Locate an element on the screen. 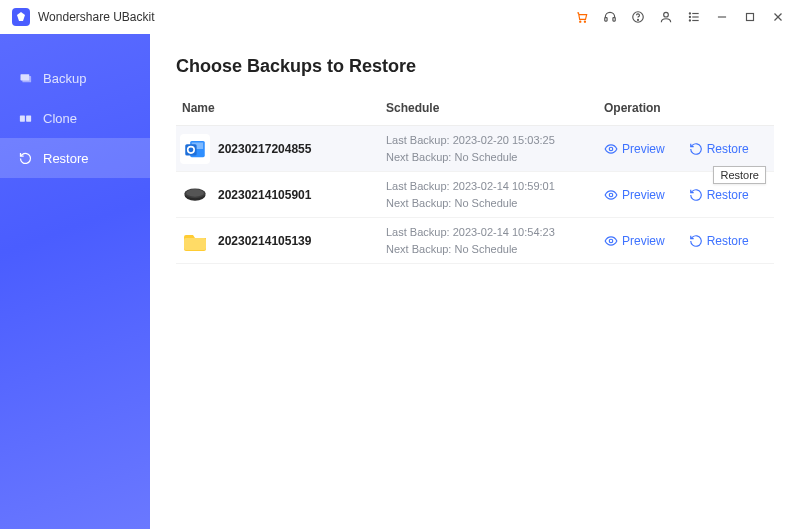  restore-icon is located at coordinates (26, 158).